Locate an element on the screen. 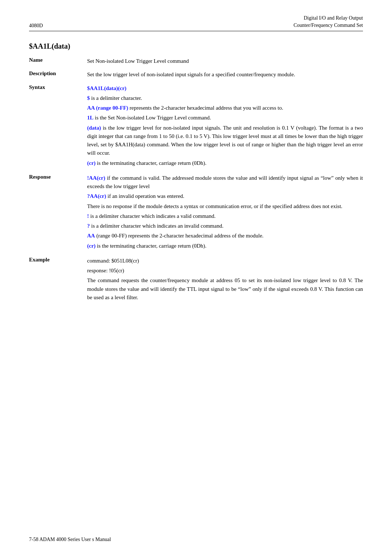 The height and width of the screenshot is (557, 392). syntax-1l: 1L is located at coordinates (90, 118).